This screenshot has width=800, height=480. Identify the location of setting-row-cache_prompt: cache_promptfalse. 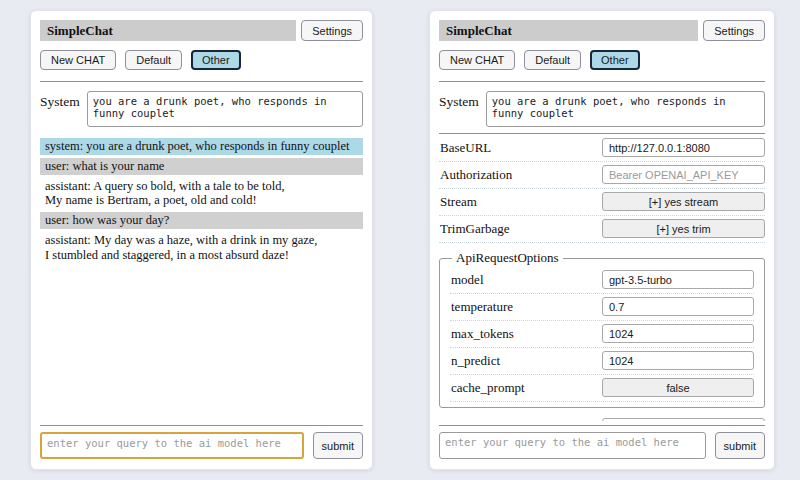
(602, 388).